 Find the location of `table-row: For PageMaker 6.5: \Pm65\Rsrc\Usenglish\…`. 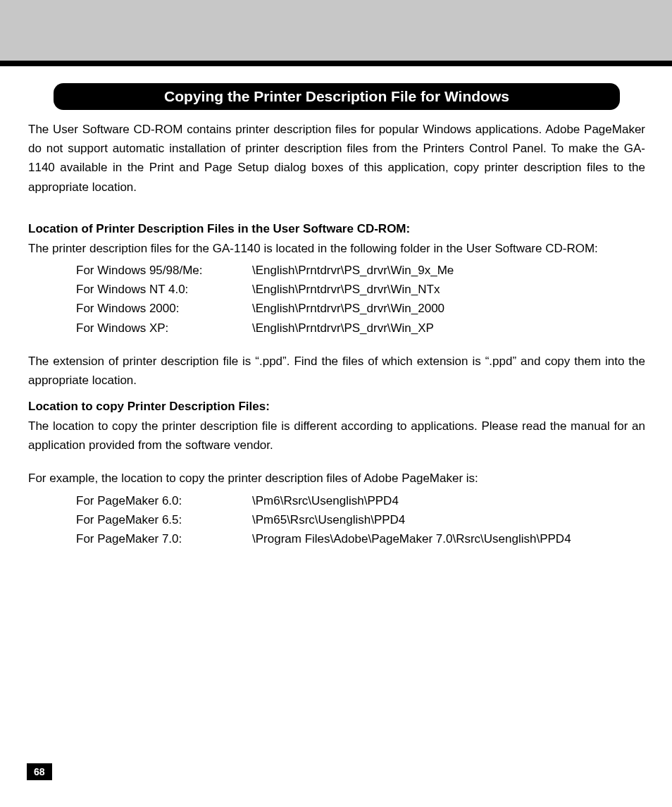

table-row: For PageMaker 6.5: \Pm65\Rsrc\Usenglish\… is located at coordinates (361, 520).